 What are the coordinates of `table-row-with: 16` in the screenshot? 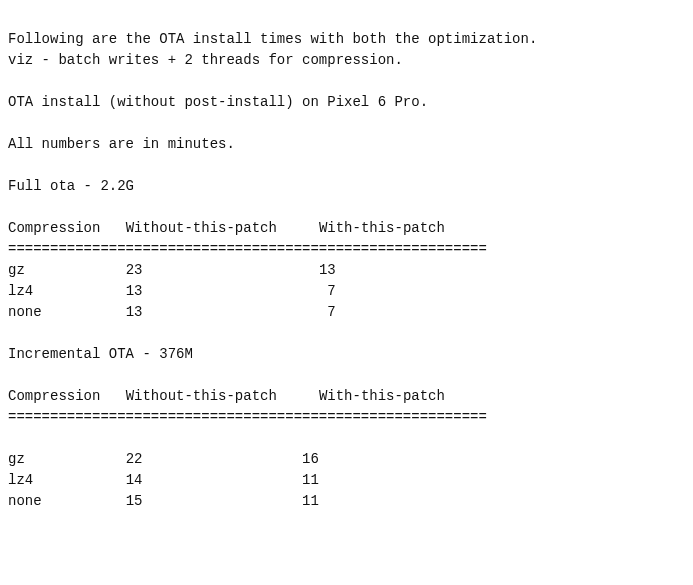 It's located at (310, 459).